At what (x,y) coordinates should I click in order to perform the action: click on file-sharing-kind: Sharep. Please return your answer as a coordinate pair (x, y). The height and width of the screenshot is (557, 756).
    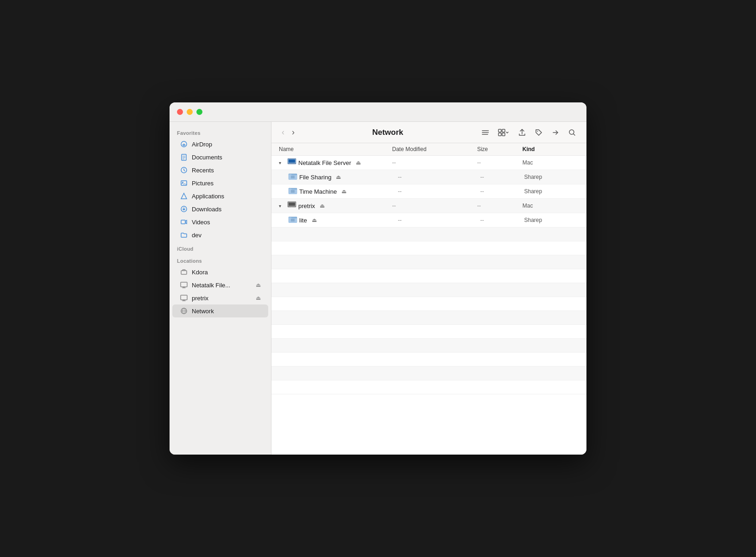
    Looking at the image, I should click on (552, 177).